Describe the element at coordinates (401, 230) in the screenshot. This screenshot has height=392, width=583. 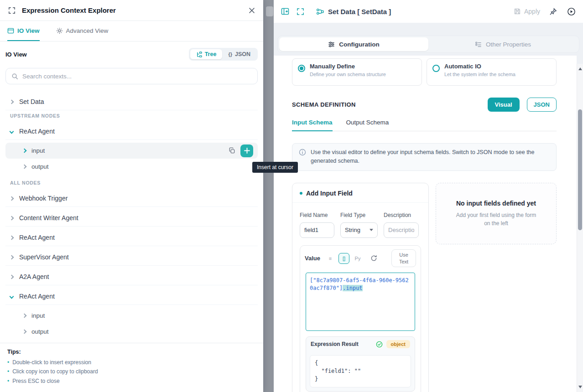
I see `description-input` at that location.